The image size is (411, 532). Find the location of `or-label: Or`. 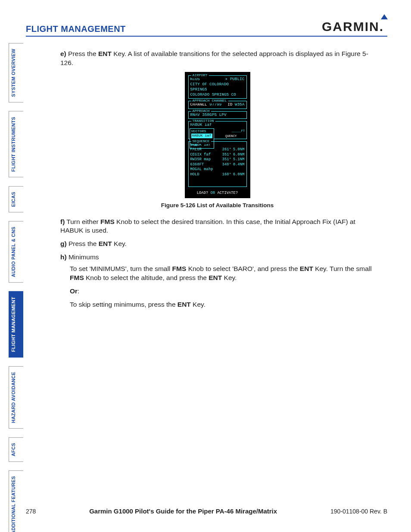

or-label: Or is located at coordinates (74, 291).